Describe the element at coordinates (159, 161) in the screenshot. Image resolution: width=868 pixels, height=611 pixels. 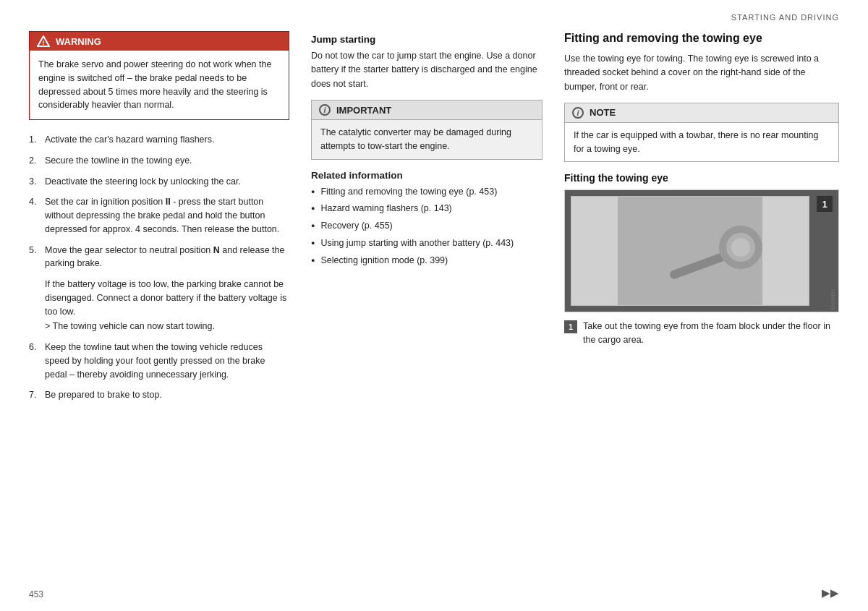
I see `step-2: 2. Secure the towline in the towing eye.` at that location.